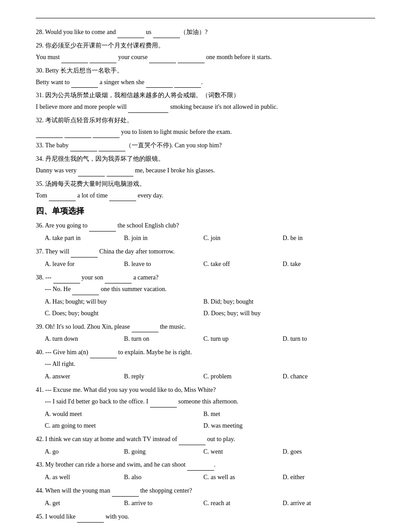 The height and width of the screenshot is (532, 411). What do you see at coordinates (84, 339) in the screenshot?
I see `option-a: A. turn down` at bounding box center [84, 339].